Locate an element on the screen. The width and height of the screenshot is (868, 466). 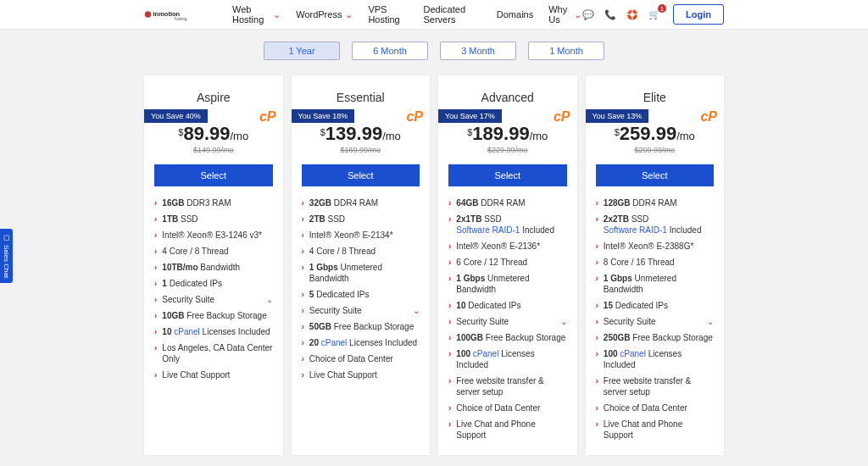
feature-item: 2x2TB SSDSoftware RAID-1 Included is located at coordinates (655, 225).